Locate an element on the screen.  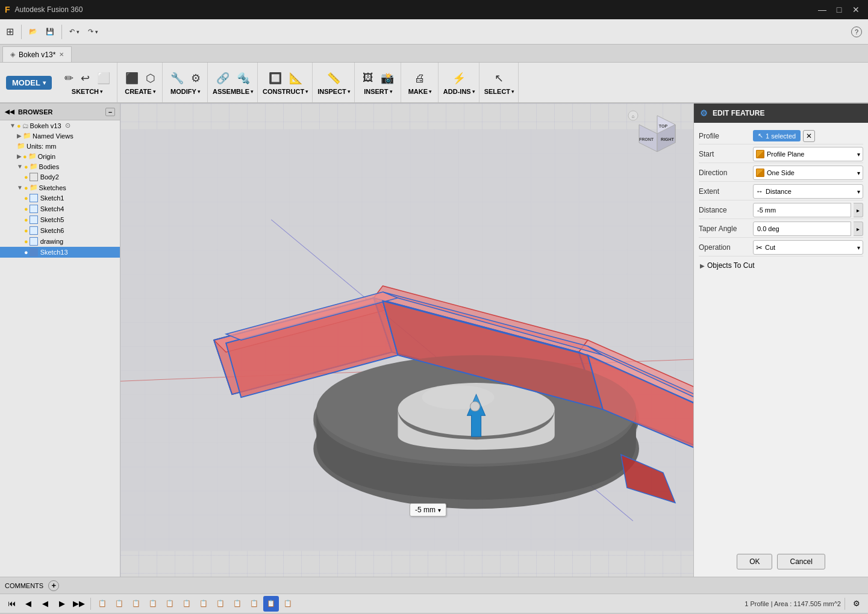
save-button: 💾 is located at coordinates (50, 32).